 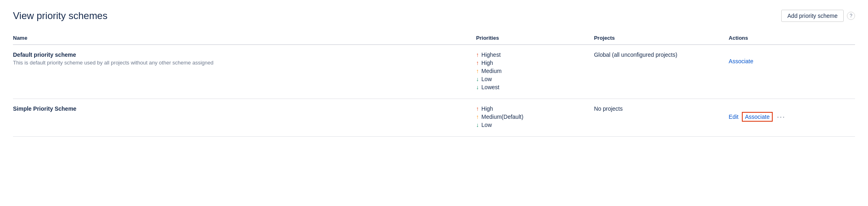 What do you see at coordinates (245, 38) in the screenshot?
I see `col-header-name: Name` at bounding box center [245, 38].